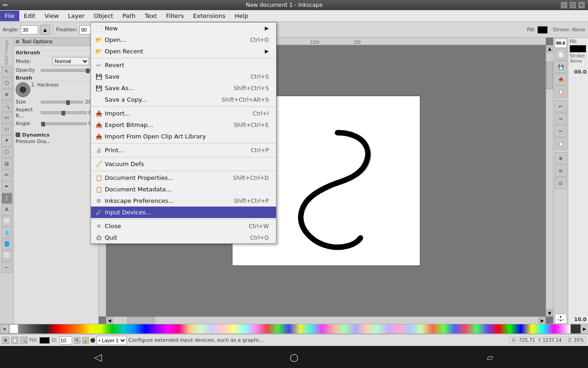 The height and width of the screenshot is (368, 588). Describe the element at coordinates (561, 92) in the screenshot. I see `right-icon-4: 📋` at that location.